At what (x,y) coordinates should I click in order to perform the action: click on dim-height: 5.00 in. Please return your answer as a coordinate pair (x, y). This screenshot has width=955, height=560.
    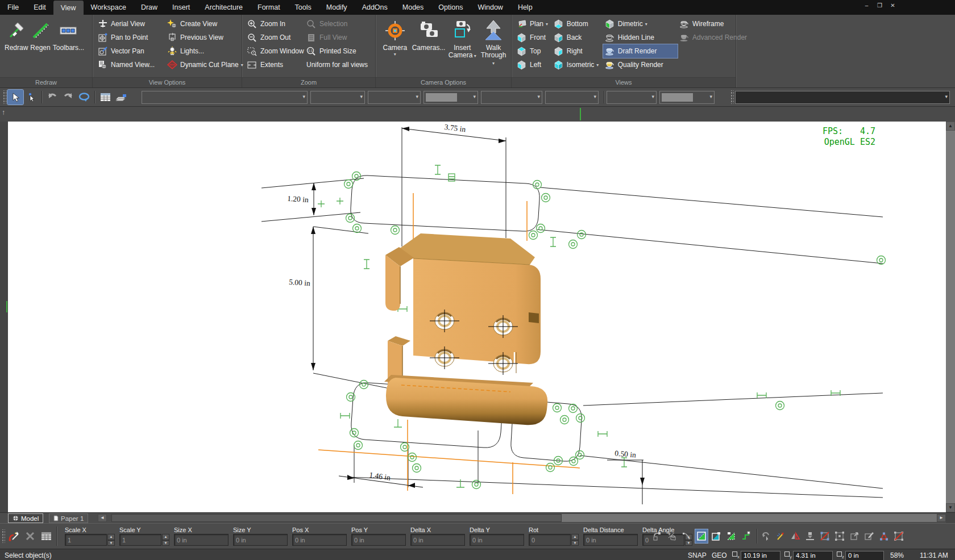
    Looking at the image, I should click on (300, 283).